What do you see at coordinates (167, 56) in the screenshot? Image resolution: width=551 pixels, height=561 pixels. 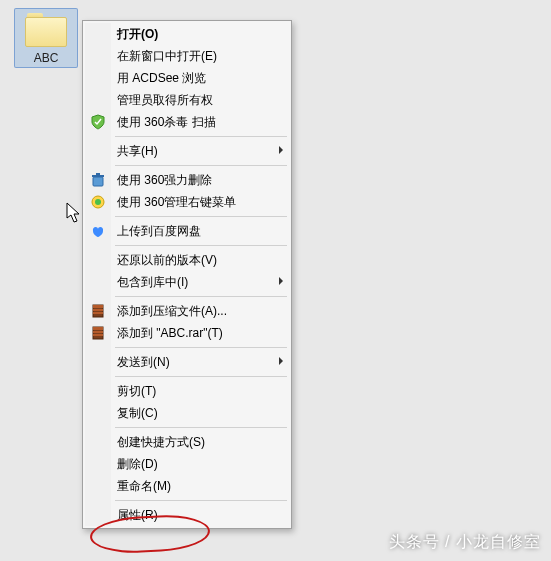 I see `menu-item-label: 在新窗口中打开(E)` at bounding box center [167, 56].